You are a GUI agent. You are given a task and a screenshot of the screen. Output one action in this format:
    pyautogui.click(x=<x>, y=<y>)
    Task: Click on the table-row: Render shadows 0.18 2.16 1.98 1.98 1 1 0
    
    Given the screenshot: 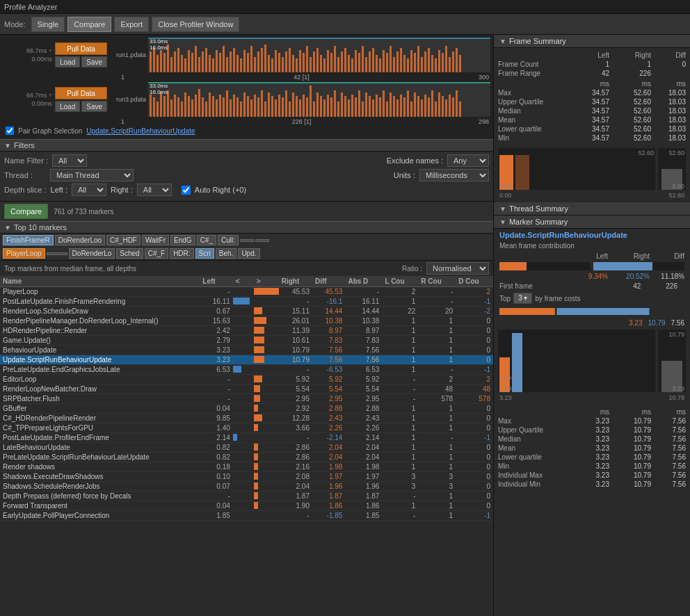 What is the action you would take?
    pyautogui.click(x=246, y=467)
    